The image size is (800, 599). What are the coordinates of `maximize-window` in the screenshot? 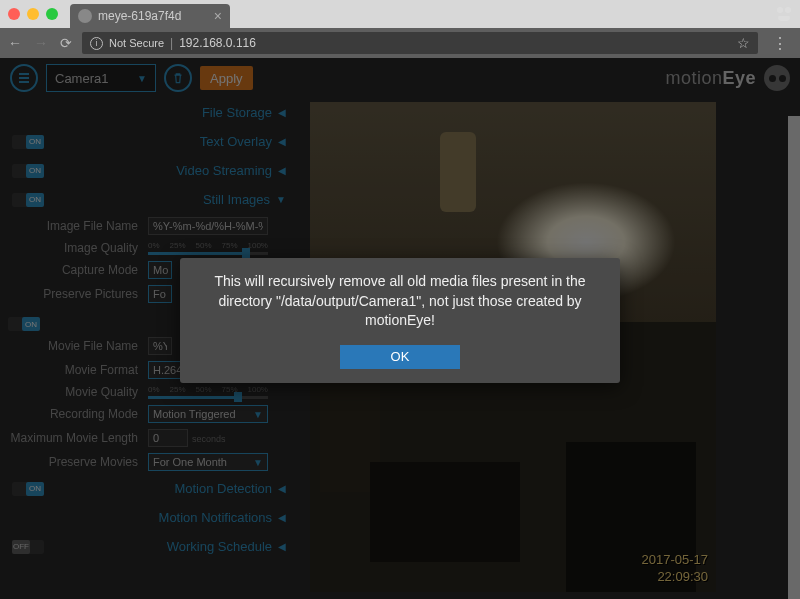 It's located at (52, 14).